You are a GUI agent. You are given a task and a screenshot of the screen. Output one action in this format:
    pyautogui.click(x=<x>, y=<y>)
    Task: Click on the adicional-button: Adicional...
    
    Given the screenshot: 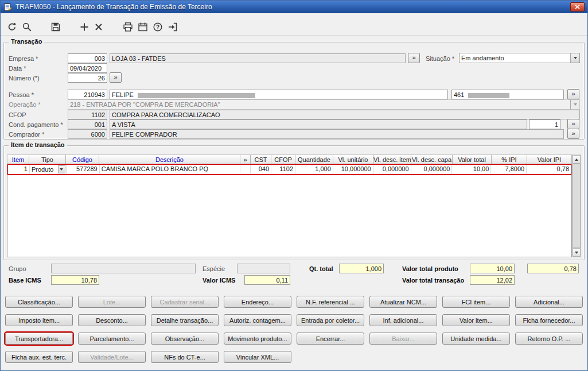 What is the action you would take?
    pyautogui.click(x=549, y=302)
    